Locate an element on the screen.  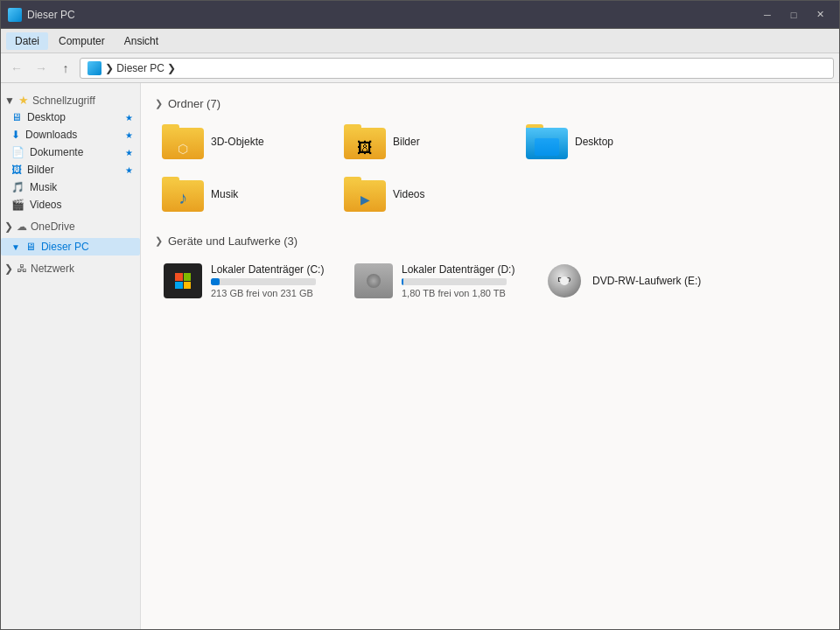
drive-grid: Lokaler Datenträger (C:) 213 GB frei von… is located at coordinates (490, 281).